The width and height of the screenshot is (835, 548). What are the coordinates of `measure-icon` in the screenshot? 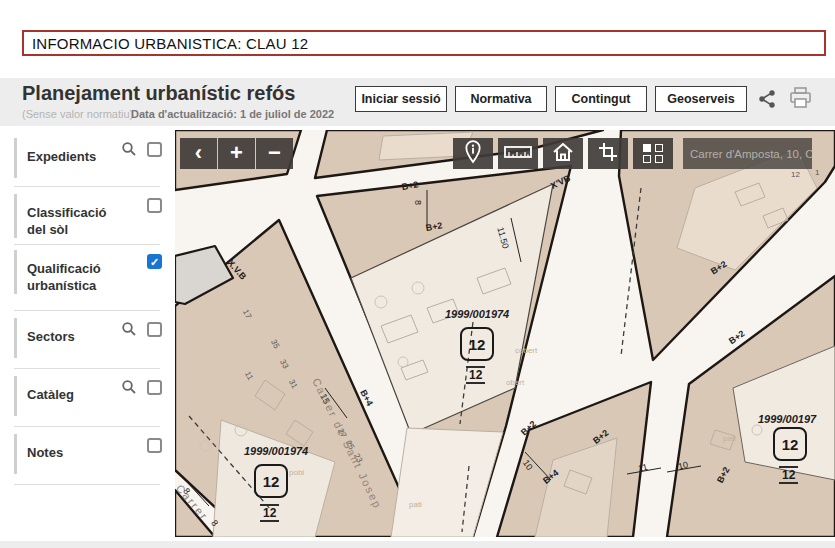 It's located at (518, 154).